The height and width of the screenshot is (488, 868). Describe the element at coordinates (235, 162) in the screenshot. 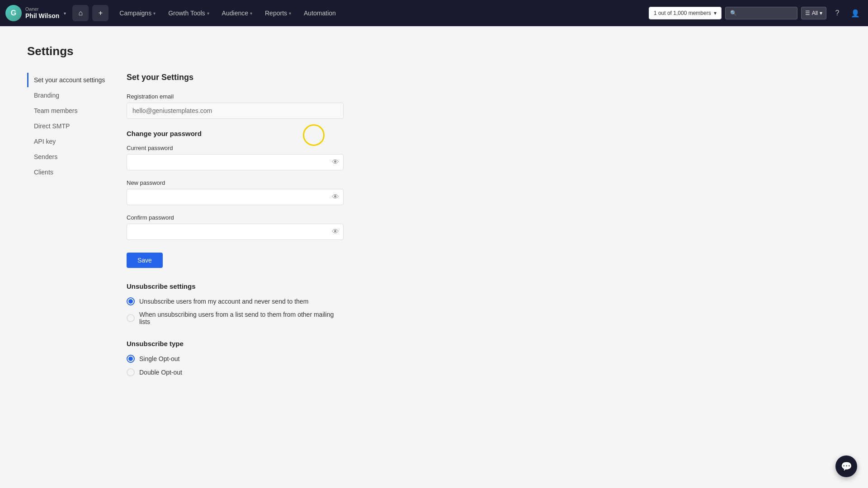

I see `current-password-input` at that location.